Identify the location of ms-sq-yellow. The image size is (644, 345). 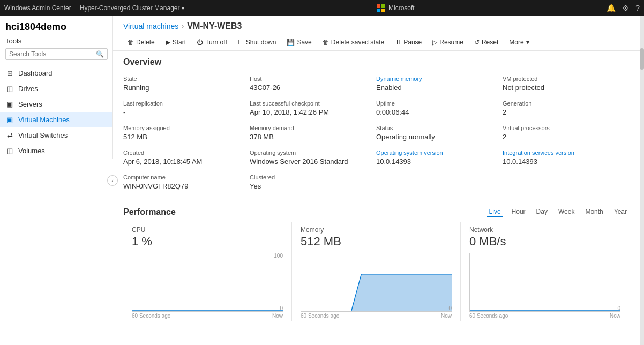
(383, 11).